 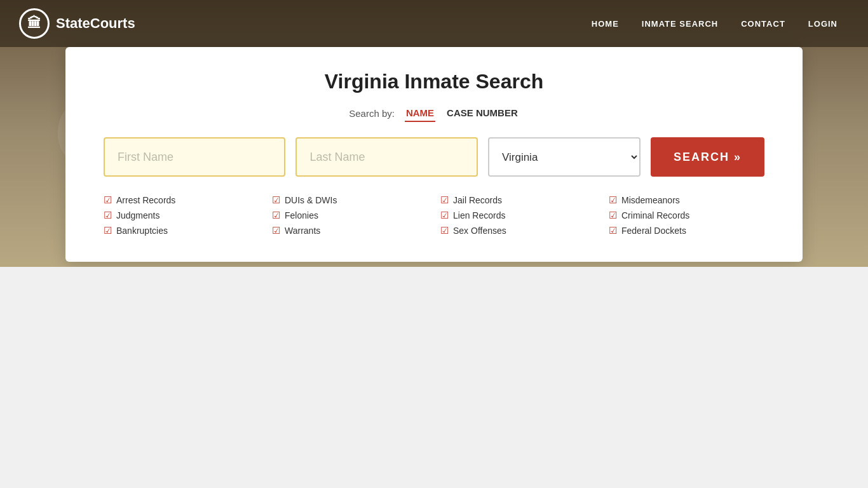 I want to click on check-item: ☑Jail Records, so click(x=519, y=200).